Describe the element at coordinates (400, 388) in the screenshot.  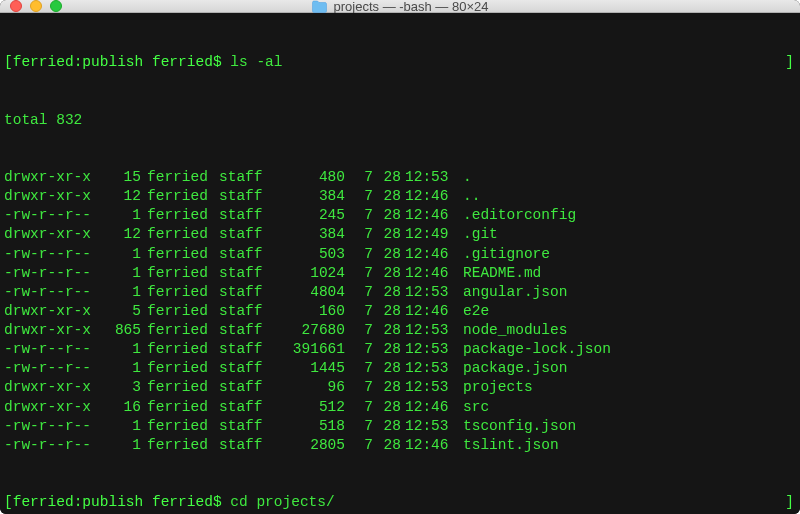
I see `list-item: drwxr-xr-x3ferriedstaff9672812:53project…` at that location.